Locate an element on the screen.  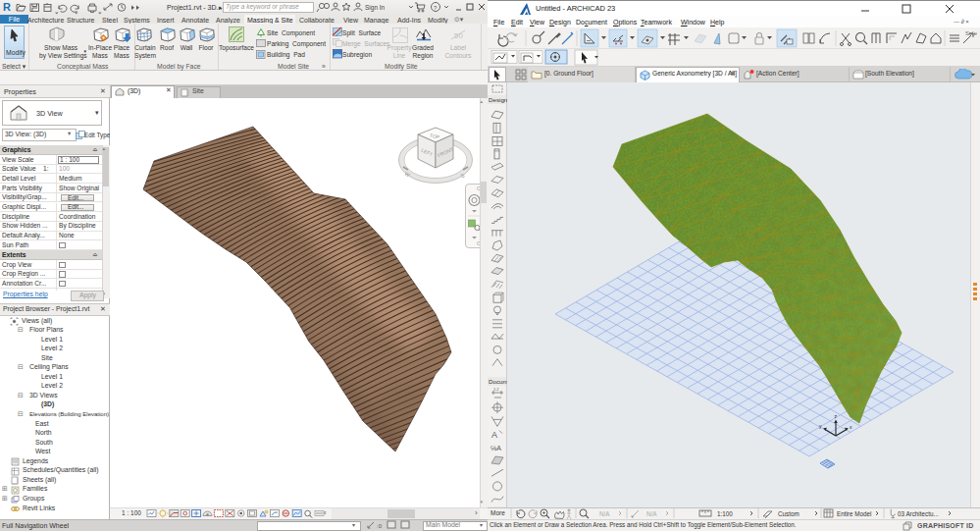
svg-text: :0 is located at coordinates (380, 526).